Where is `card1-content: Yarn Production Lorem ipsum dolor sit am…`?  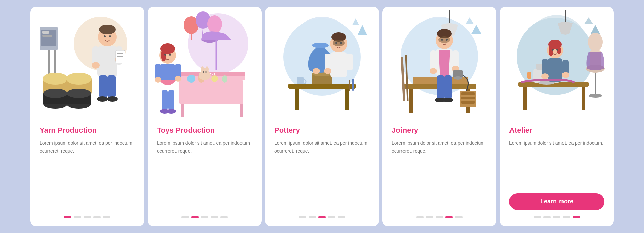
card1-content: Yarn Production Lorem ipsum dolor sit am… is located at coordinates (87, 174).